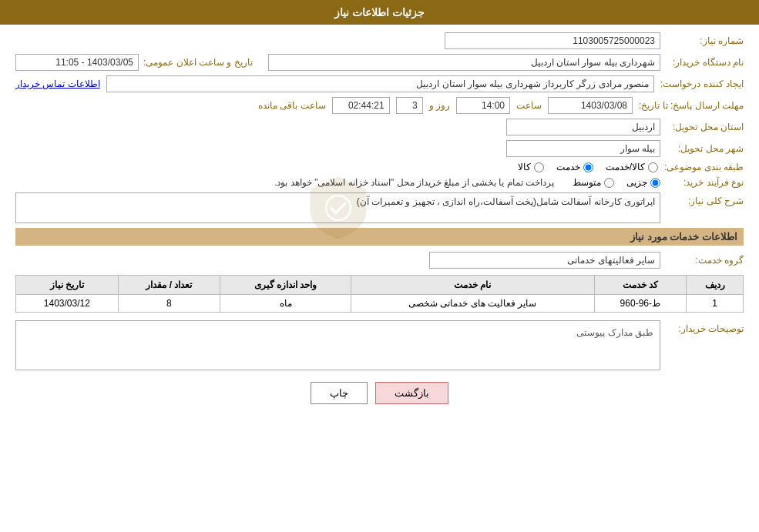  I want to click on deadline-row: مهلت ارسال پاسخ: تا تاریخ: 1403/03/08 سا…, so click(379, 105).